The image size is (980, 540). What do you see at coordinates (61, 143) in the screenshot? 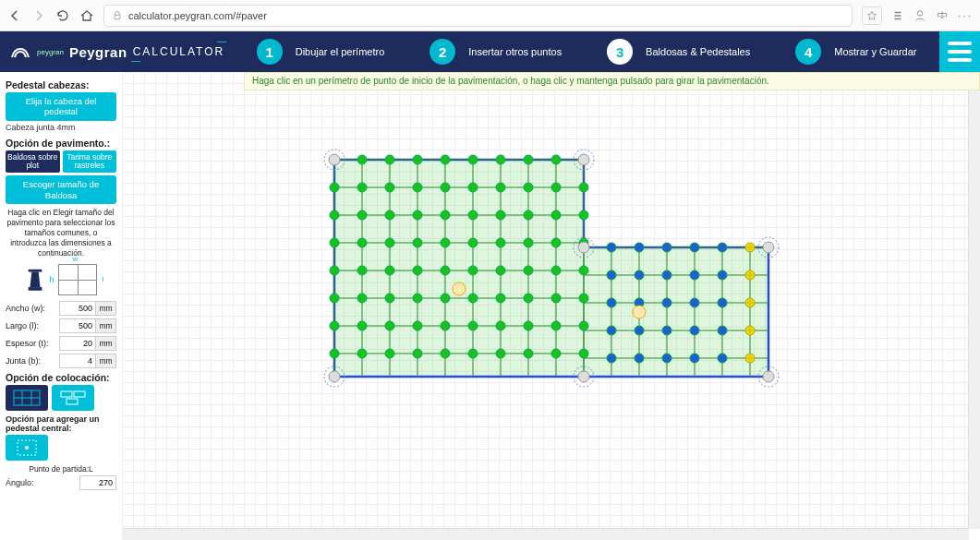
I see `pavement-option-heading: Opción de pavimento.:` at bounding box center [61, 143].